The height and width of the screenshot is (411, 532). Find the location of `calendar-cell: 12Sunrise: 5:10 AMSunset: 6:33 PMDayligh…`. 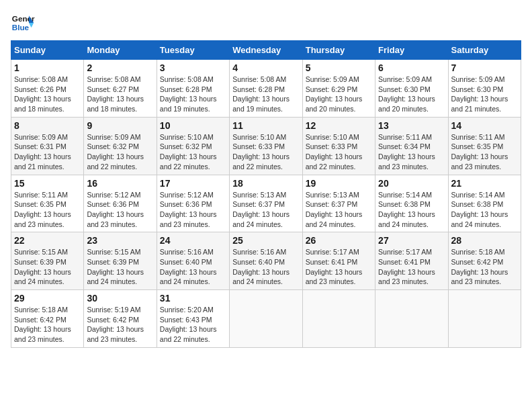

calendar-cell: 12Sunrise: 5:10 AMSunset: 6:33 PMDayligh… is located at coordinates (339, 146).